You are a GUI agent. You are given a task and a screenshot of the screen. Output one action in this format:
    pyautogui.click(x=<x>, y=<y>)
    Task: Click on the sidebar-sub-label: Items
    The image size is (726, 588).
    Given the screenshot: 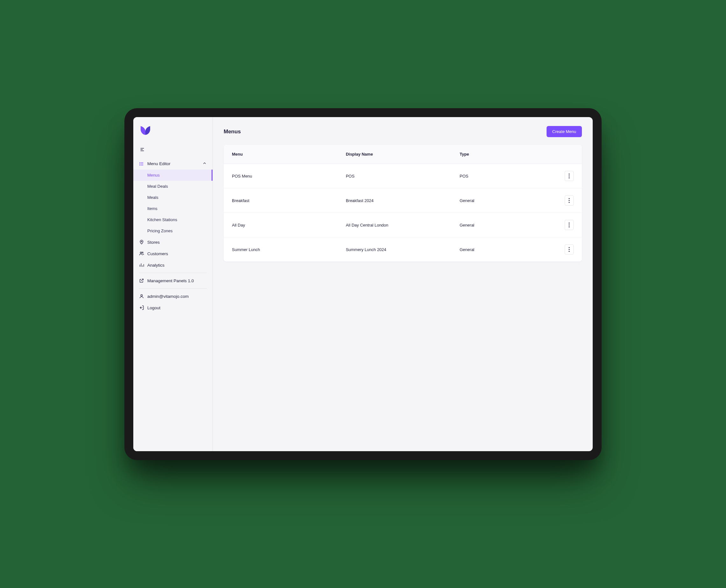 What is the action you would take?
    pyautogui.click(x=152, y=209)
    